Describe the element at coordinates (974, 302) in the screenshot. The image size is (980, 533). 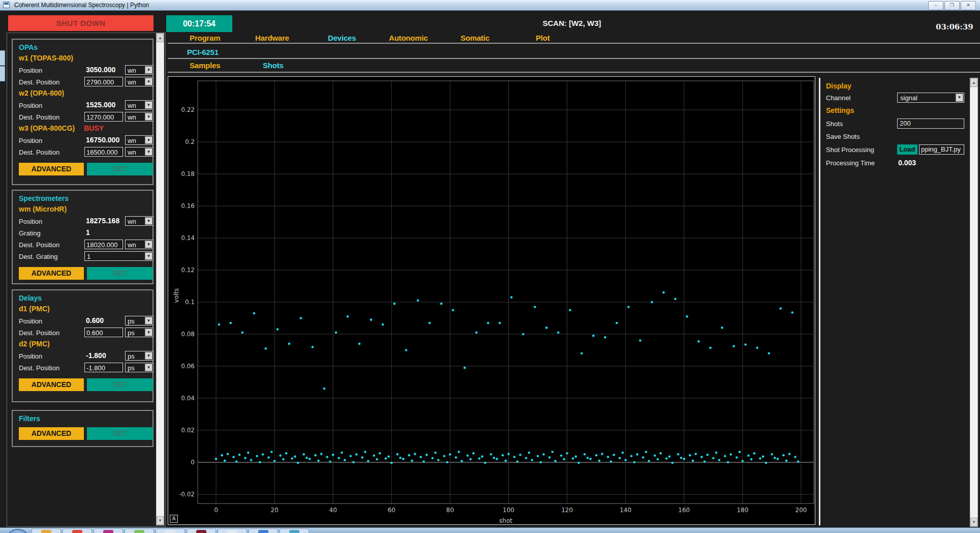
I see `right-panel-scrollbar: ▲ ▼` at that location.